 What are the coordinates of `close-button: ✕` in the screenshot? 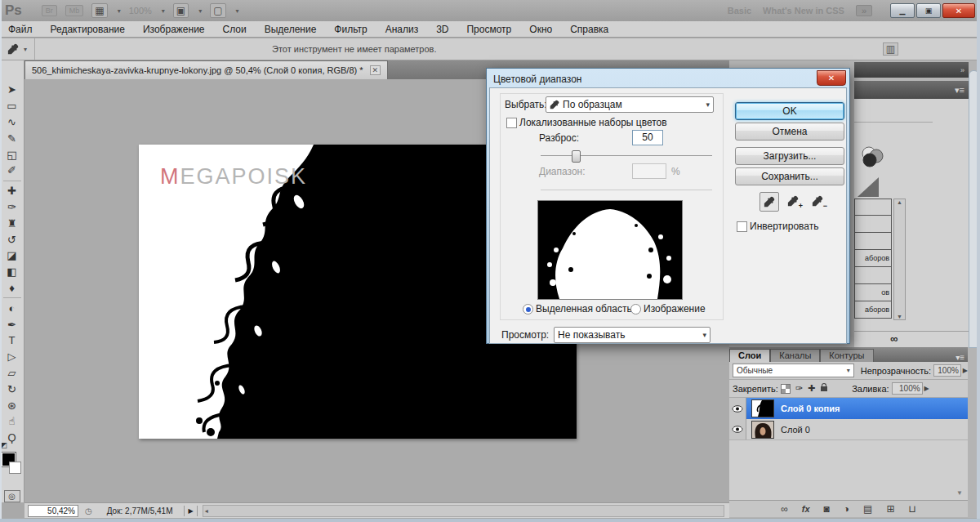 It's located at (959, 11).